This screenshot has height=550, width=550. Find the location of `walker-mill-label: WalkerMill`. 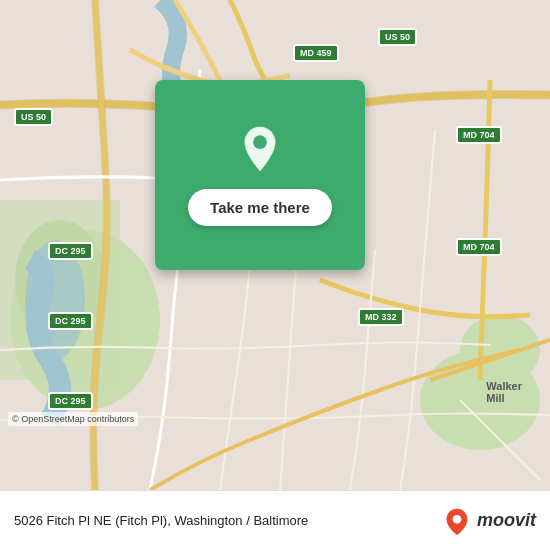

walker-mill-label: WalkerMill is located at coordinates (504, 392).